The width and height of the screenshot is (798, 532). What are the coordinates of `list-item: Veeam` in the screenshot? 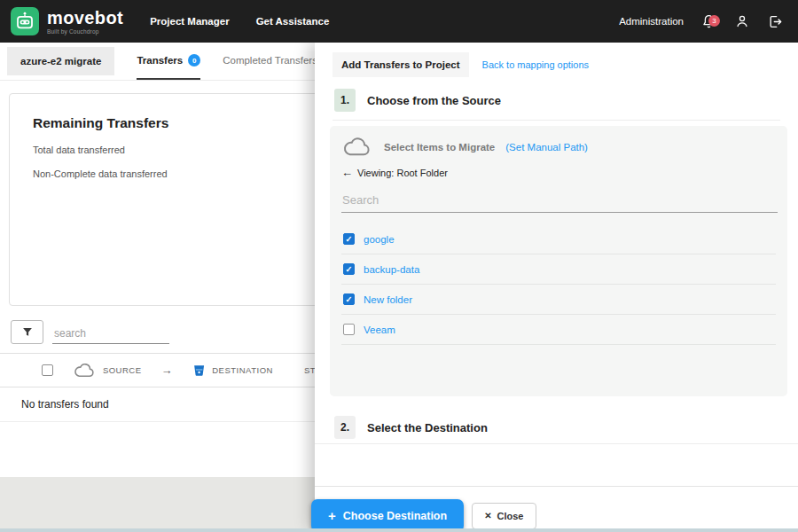 It's located at (559, 330).